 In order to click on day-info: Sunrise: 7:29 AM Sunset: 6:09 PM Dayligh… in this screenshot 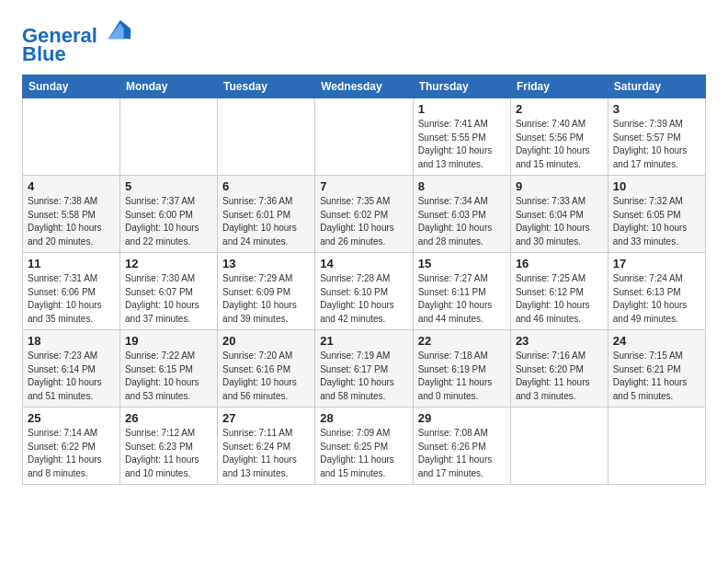, I will do `click(267, 299)`.